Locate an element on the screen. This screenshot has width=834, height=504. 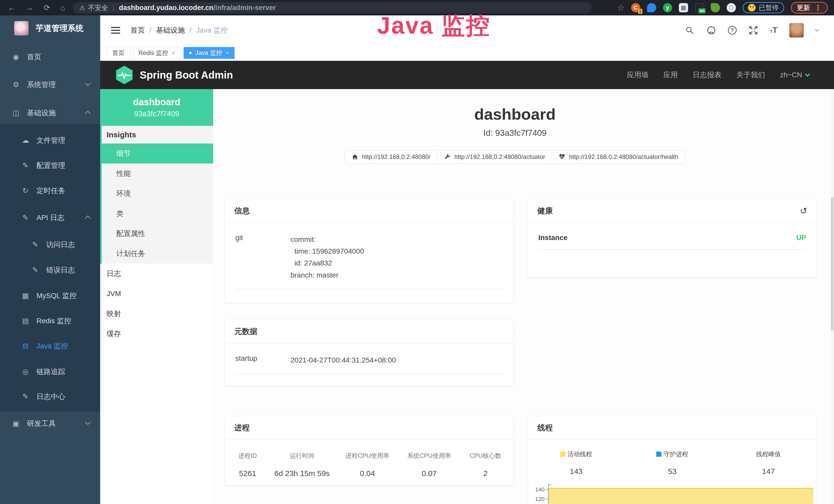
live-threads-area is located at coordinates (681, 496).